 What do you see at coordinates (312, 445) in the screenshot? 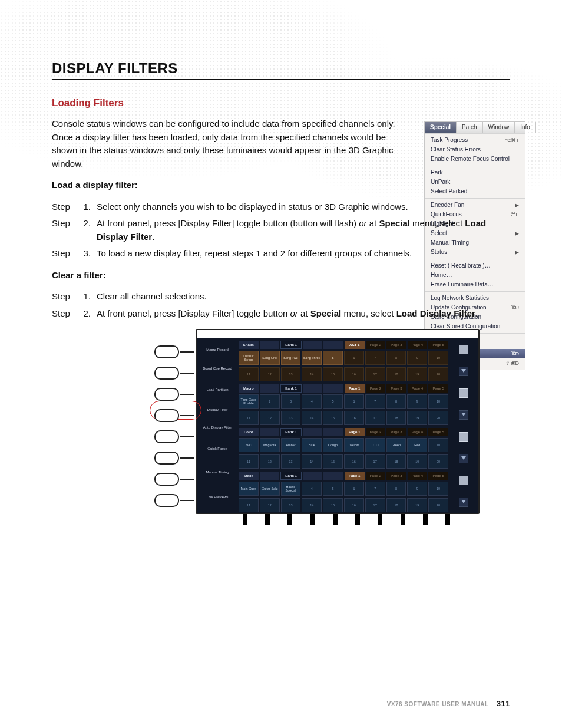
I see `grid-cell: Blue` at bounding box center [312, 445].